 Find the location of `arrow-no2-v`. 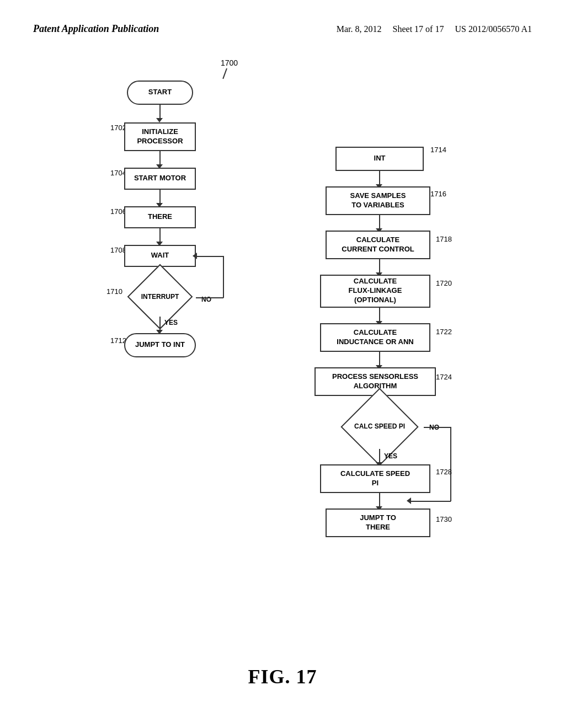

arrow-no2-v is located at coordinates (451, 464).